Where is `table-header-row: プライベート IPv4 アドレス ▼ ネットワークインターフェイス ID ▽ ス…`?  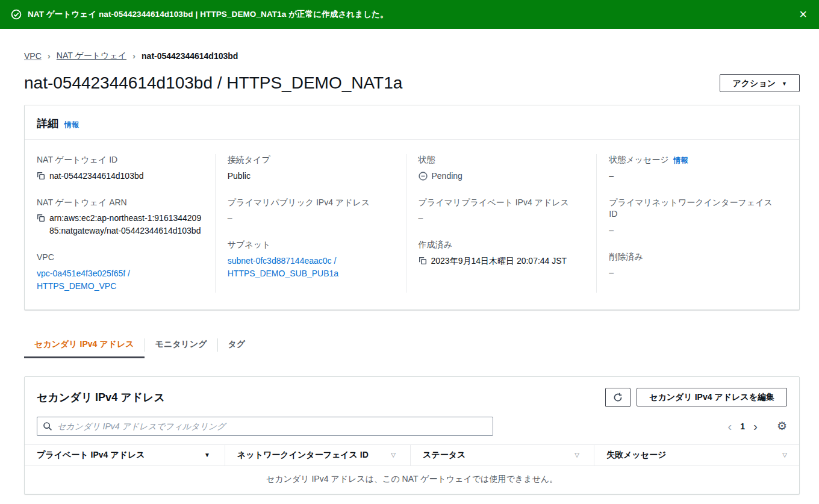
table-header-row: プライベート IPv4 アドレス ▼ ネットワークインターフェイス ID ▽ ス… is located at coordinates (412, 455).